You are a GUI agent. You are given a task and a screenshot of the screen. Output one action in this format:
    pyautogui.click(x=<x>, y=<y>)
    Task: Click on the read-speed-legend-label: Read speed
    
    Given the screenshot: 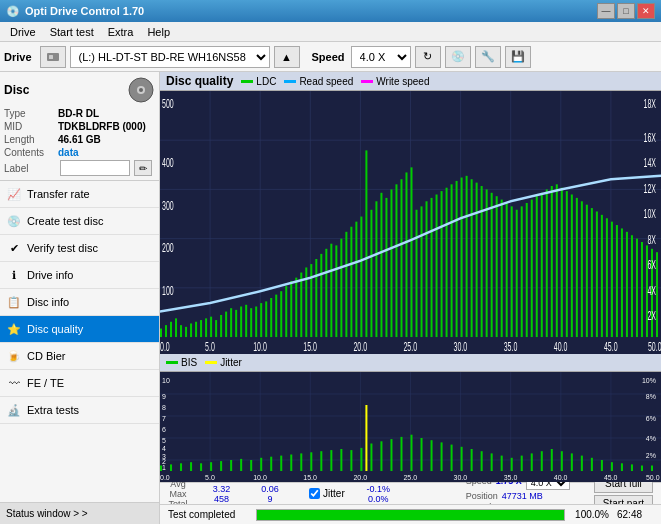 What is the action you would take?
    pyautogui.click(x=326, y=82)
    